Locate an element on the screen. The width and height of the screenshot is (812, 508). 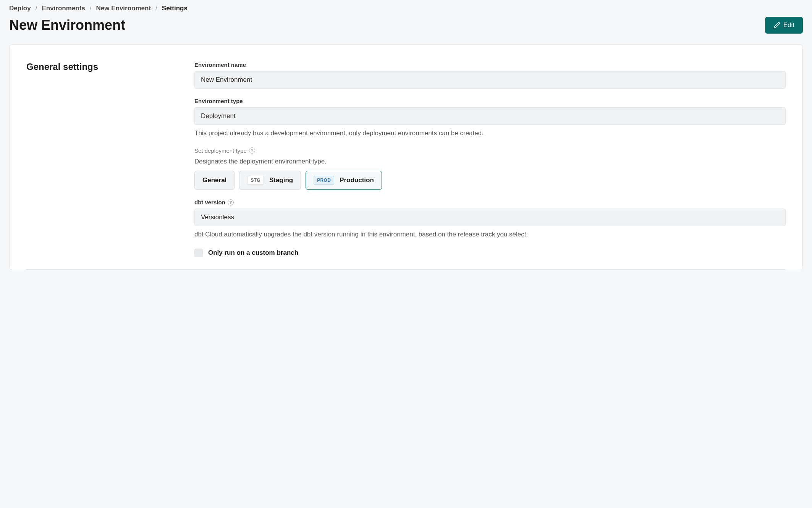
edit-button-label: Edit is located at coordinates (789, 25).